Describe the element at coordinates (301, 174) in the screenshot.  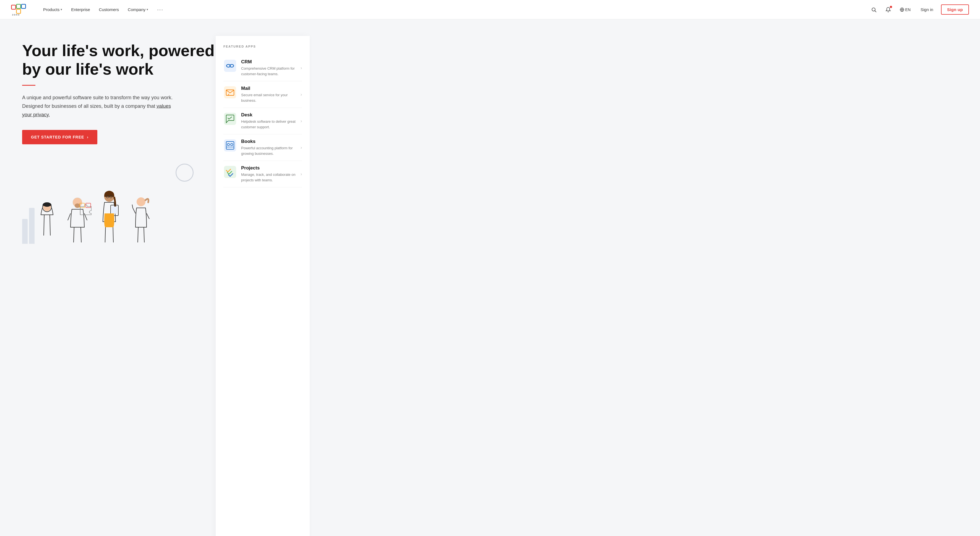
I see `projects-arrow: ›` at that location.